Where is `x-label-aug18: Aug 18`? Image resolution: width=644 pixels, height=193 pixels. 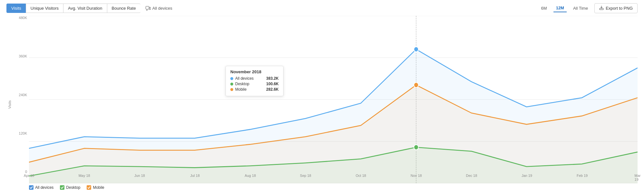
x-label-aug18: Aug 18 is located at coordinates (250, 176).